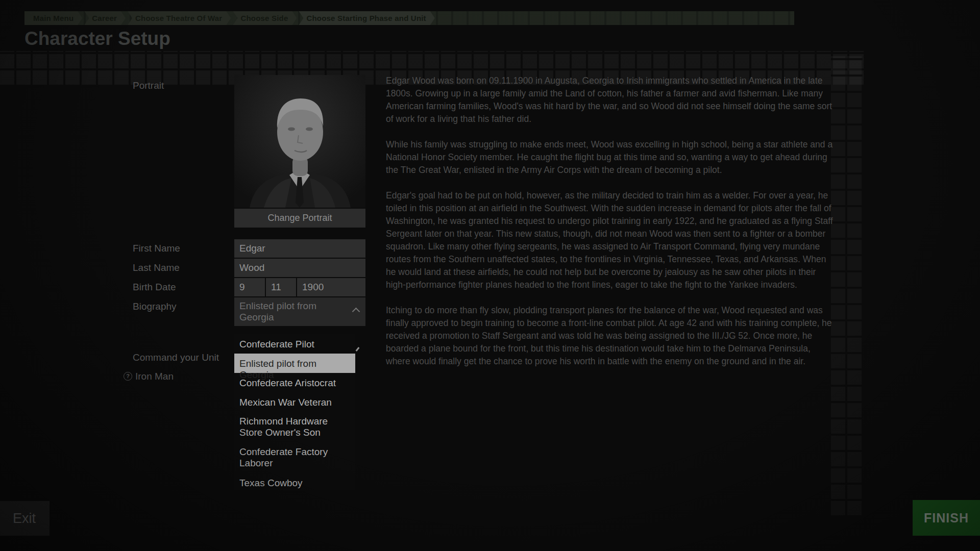  I want to click on birth-date-label: Birth Date, so click(154, 287).